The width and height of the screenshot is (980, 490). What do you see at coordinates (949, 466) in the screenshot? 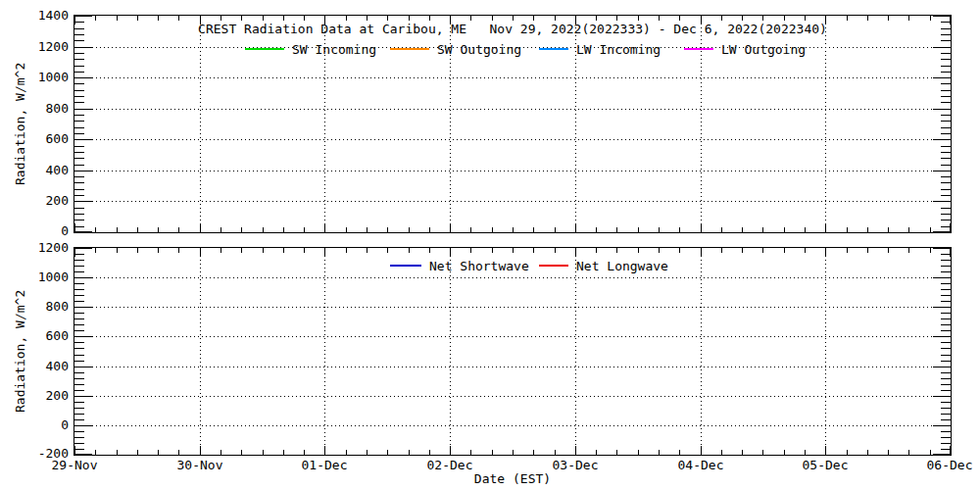
I see `x-tick-label: 06-Dec` at bounding box center [949, 466].